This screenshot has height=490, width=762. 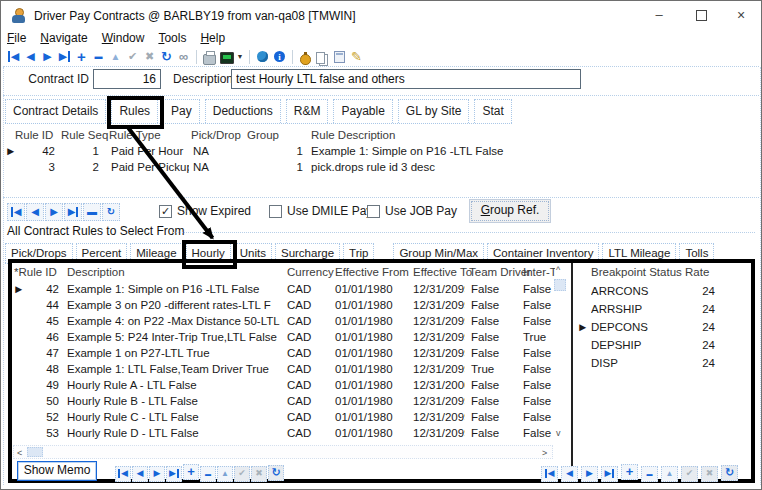 I want to click on tab-contract-details: Contract Details, so click(x=56, y=111).